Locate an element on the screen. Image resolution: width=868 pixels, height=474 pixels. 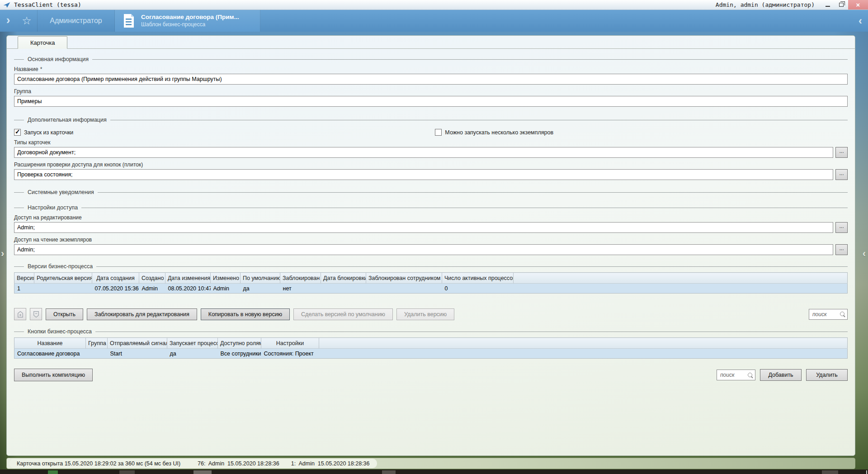
status-instance-info: 1: Admin 15.05.2020 18:28:36 is located at coordinates (330, 464).